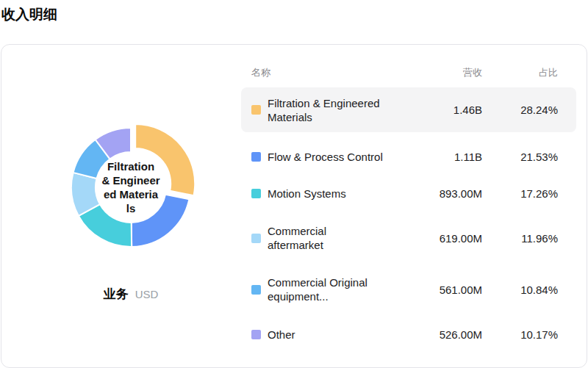 This screenshot has width=588, height=368. Describe the element at coordinates (520, 110) in the screenshot. I see `row-share: 28.24%` at that location.